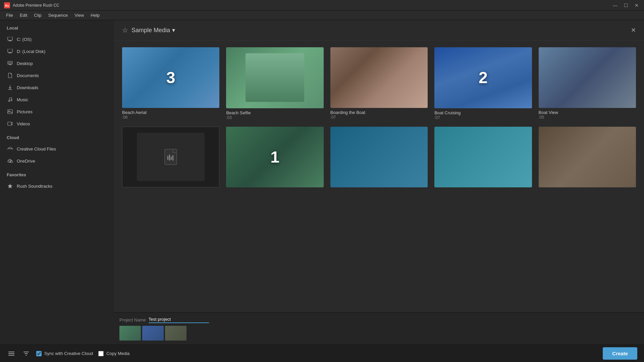 Image resolution: width=644 pixels, height=362 pixels. What do you see at coordinates (57, 63) in the screenshot?
I see `sidebar-item-desktop: Desktop` at bounding box center [57, 63].